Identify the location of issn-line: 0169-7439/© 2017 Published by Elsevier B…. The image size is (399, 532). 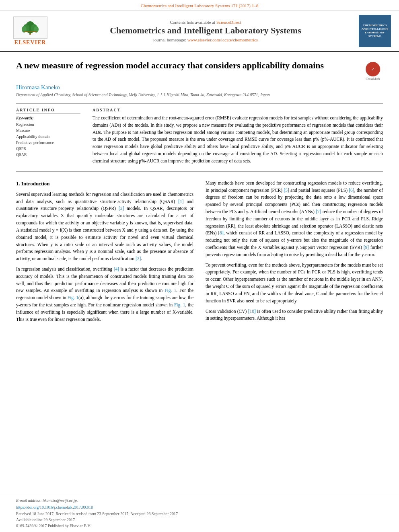
(200, 526).